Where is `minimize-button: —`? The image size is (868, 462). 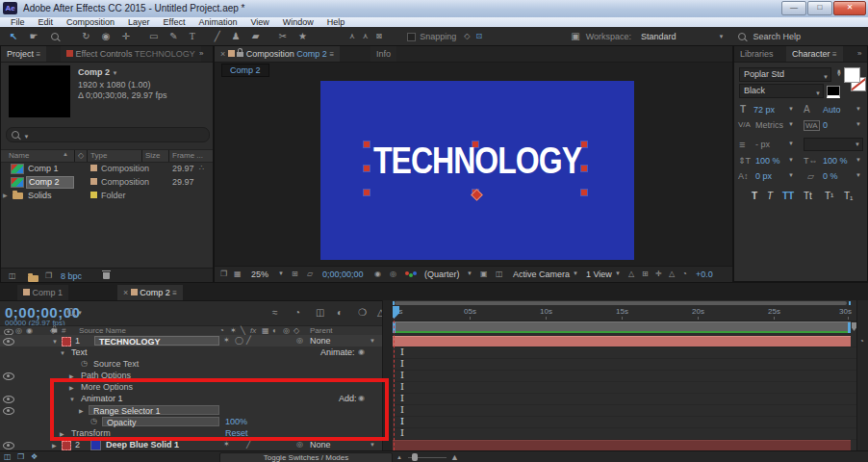
minimize-button: — is located at coordinates (794, 8).